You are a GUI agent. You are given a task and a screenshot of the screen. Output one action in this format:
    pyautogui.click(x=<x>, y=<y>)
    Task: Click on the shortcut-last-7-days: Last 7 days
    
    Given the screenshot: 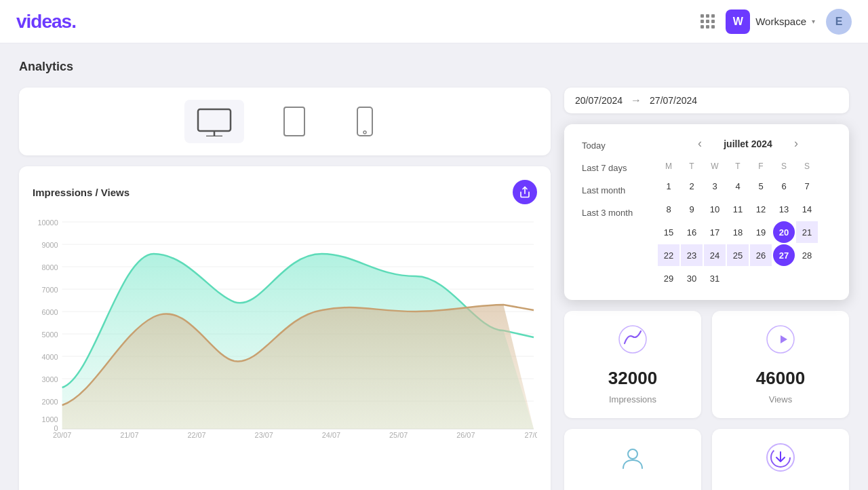 What is the action you would take?
    pyautogui.click(x=612, y=168)
    